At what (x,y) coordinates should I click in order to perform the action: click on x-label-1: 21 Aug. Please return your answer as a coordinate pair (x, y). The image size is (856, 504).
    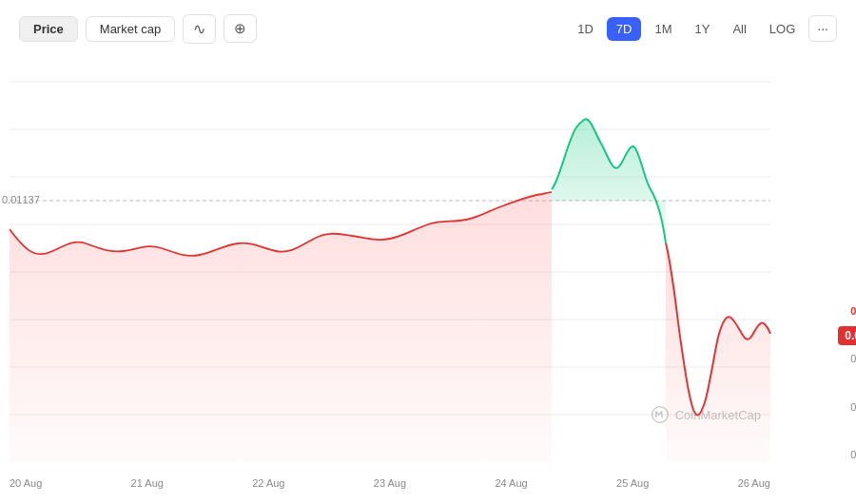
    Looking at the image, I should click on (147, 483).